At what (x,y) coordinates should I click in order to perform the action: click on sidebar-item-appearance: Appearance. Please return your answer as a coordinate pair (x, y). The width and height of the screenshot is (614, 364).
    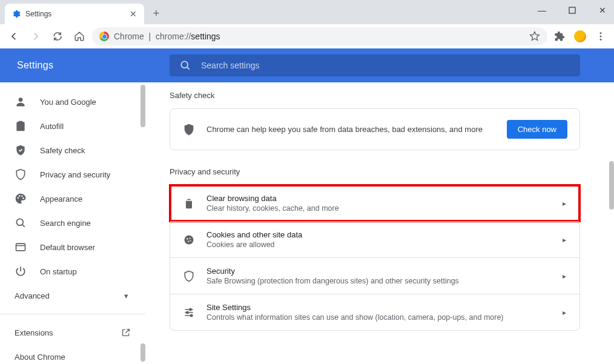
    Looking at the image, I should click on (73, 199).